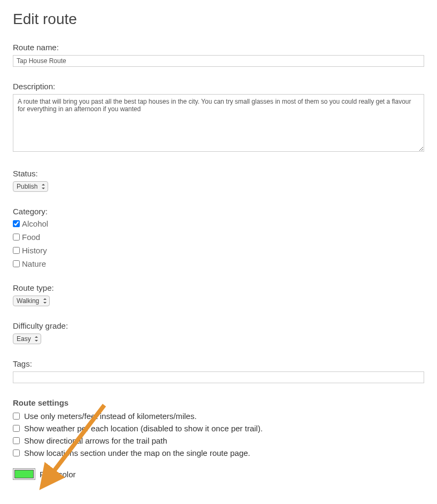  Describe the element at coordinates (218, 326) in the screenshot. I see `difficulty-label: Difficulty grade:` at that location.